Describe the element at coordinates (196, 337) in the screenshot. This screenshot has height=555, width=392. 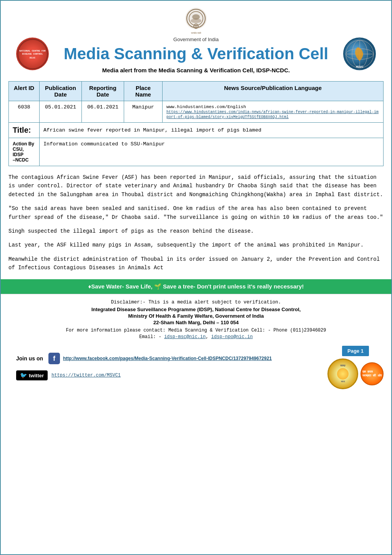
I see `footer-email: Email: - idsp-msc@nic.in, idsp-npo@nic.i…` at that location.